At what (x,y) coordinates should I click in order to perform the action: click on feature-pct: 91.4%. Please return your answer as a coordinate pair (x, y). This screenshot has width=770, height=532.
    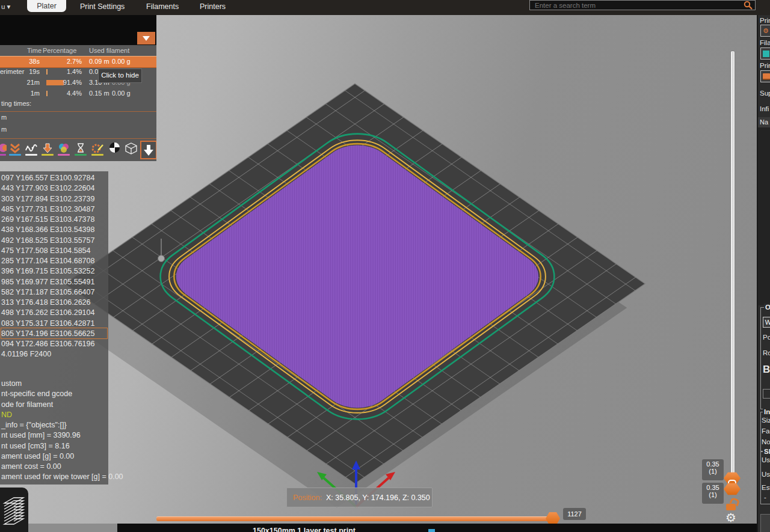
    Looking at the image, I should click on (72, 82).